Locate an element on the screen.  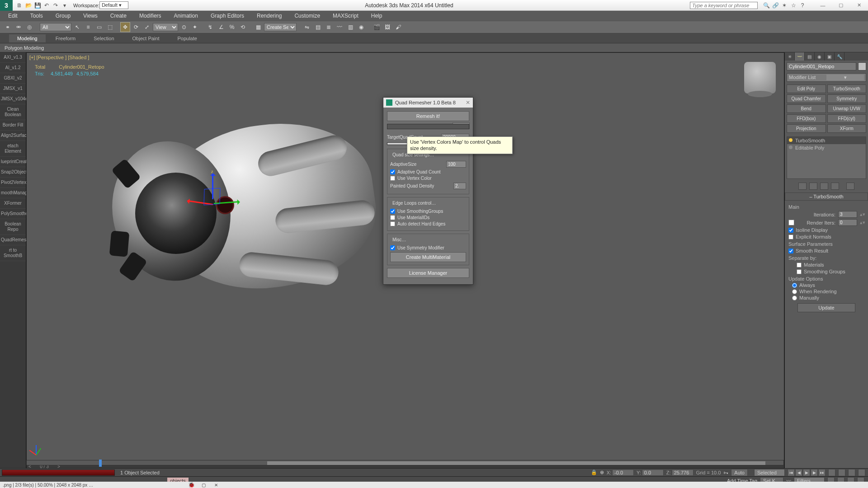
manip-icon: ✦ is located at coordinates (195, 27).